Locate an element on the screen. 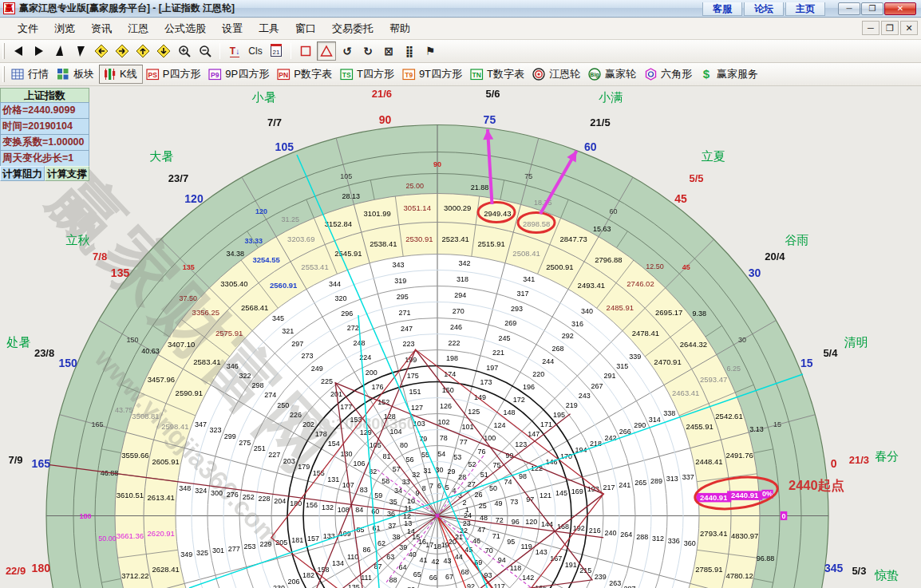 This screenshot has width=921, height=588. nav-down-button is located at coordinates (81, 51).